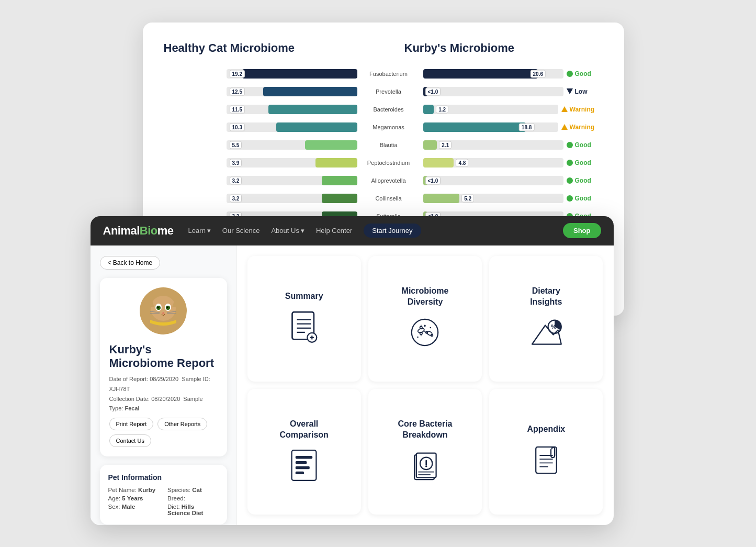  I want to click on navbar: AnimalBiome Learn ▾ Our Science About Us…, so click(352, 231).